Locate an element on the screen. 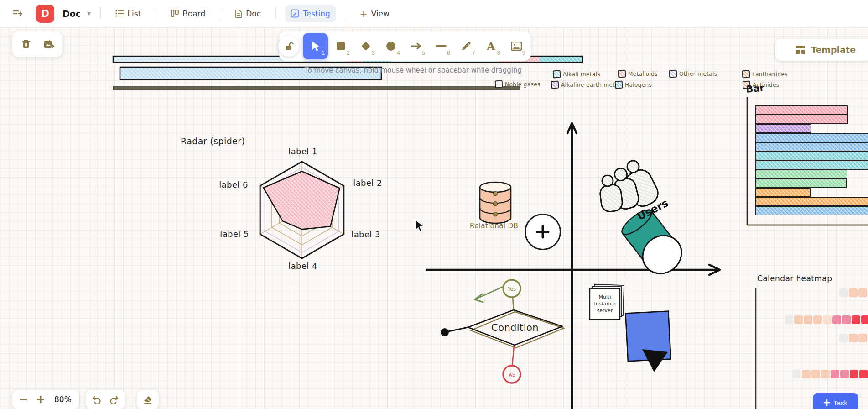  radar-axis-label: label 1 is located at coordinates (303, 152).